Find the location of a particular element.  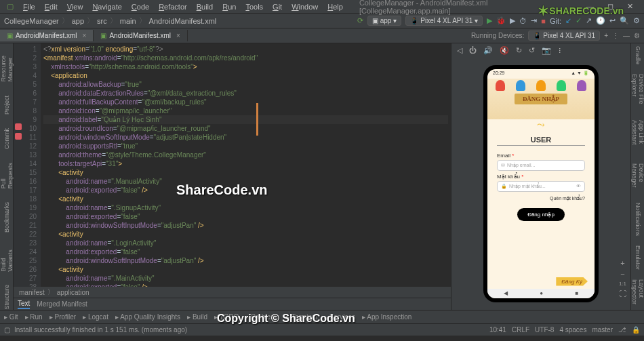

menu-file: File is located at coordinates (29, 7).